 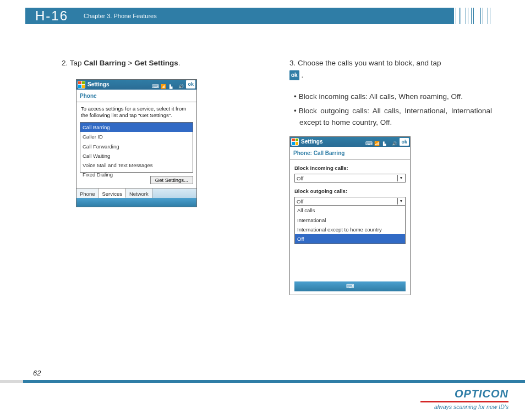 I want to click on dropdown-option: Off, so click(x=350, y=239).